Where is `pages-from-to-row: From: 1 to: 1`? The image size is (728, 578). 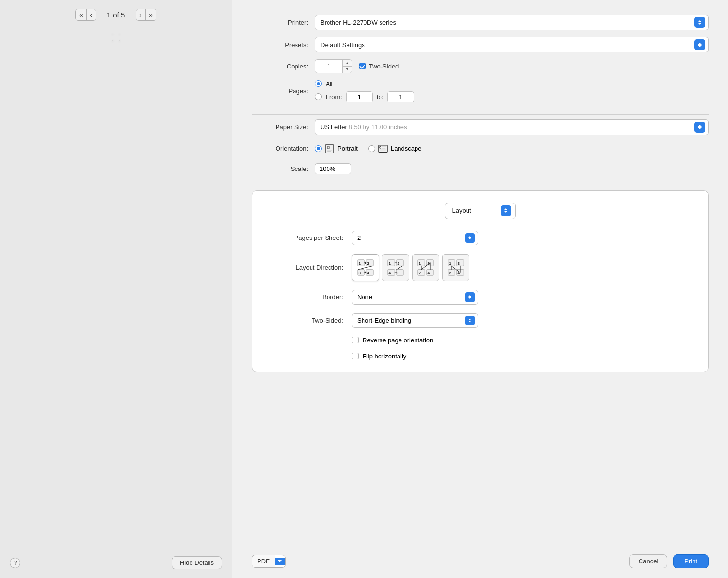
pages-from-to-row: From: 1 to: 1 is located at coordinates (512, 97).